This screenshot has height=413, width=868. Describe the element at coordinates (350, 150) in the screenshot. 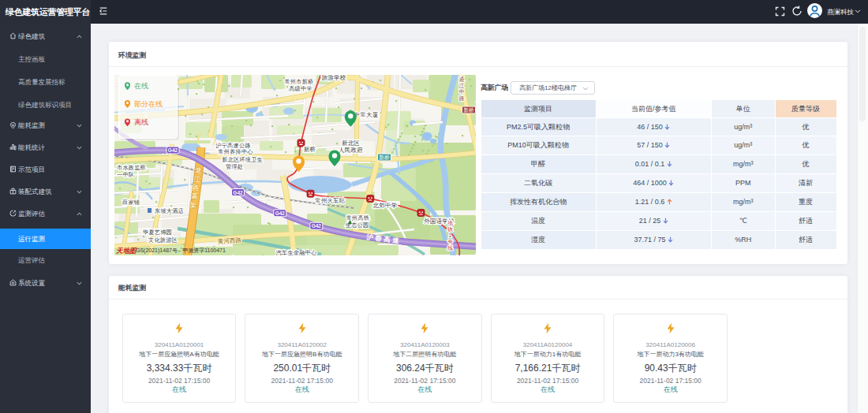

I see `svg-text: 人民政府` at that location.